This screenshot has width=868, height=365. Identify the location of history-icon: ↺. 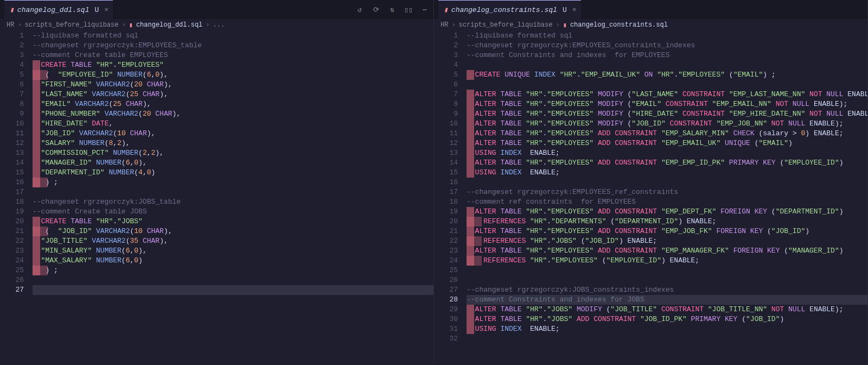
(360, 10).